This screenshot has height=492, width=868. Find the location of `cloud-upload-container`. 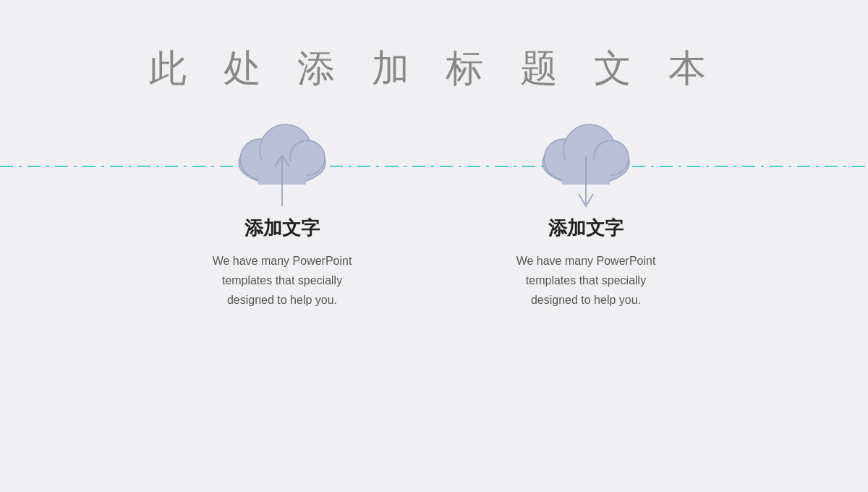

cloud-upload-container is located at coordinates (282, 159).